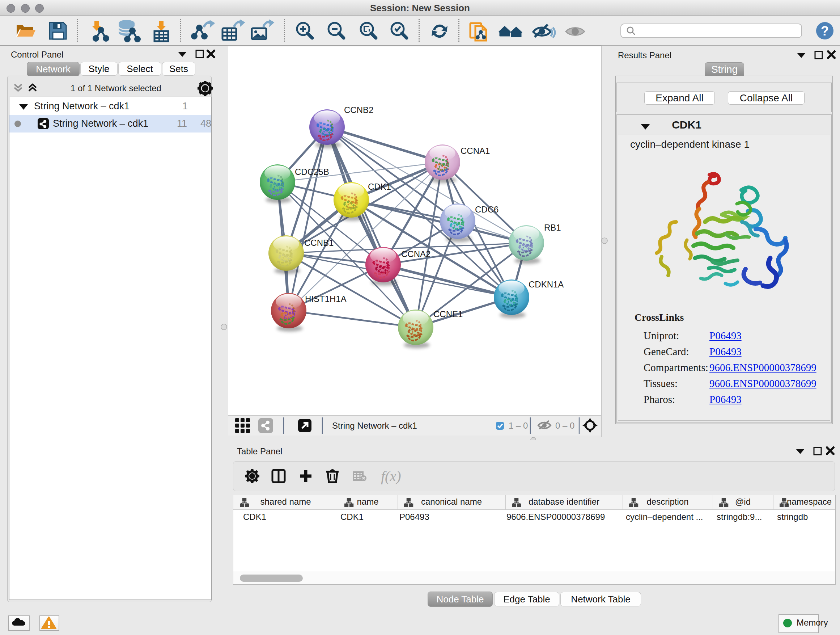 This screenshot has width=840, height=635. I want to click on svg-text: HIST1H1A, so click(326, 299).